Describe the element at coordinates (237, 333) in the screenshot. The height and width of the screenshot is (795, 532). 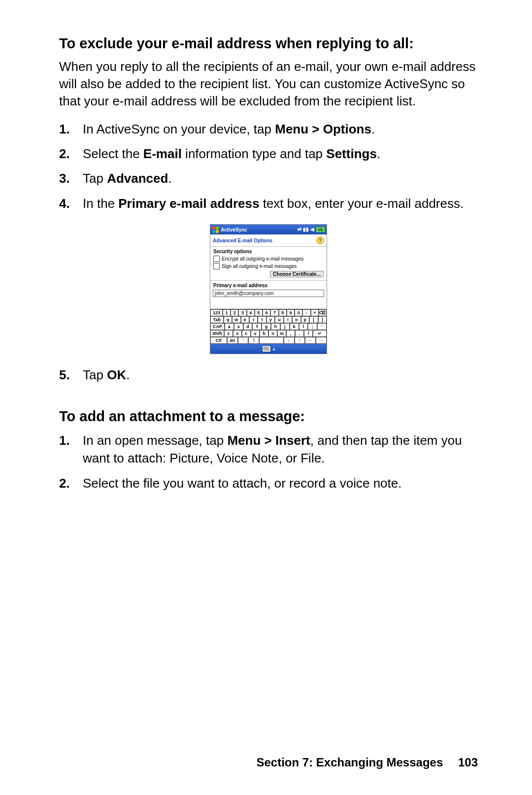
I see `key: x` at that location.